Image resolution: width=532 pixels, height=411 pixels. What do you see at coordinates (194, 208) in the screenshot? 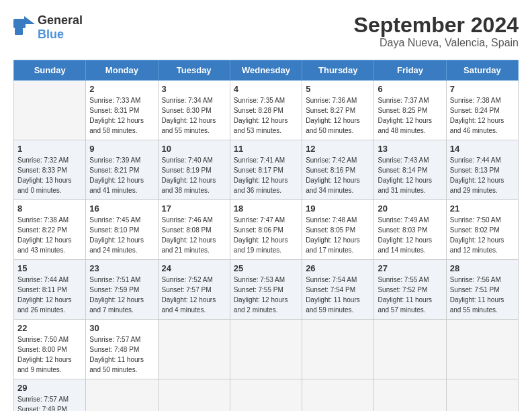
I see `day-number: 17` at bounding box center [194, 208].